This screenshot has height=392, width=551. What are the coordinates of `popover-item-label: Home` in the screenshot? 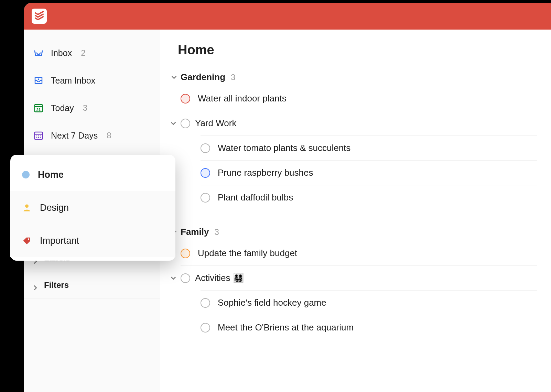 It's located at (51, 175).